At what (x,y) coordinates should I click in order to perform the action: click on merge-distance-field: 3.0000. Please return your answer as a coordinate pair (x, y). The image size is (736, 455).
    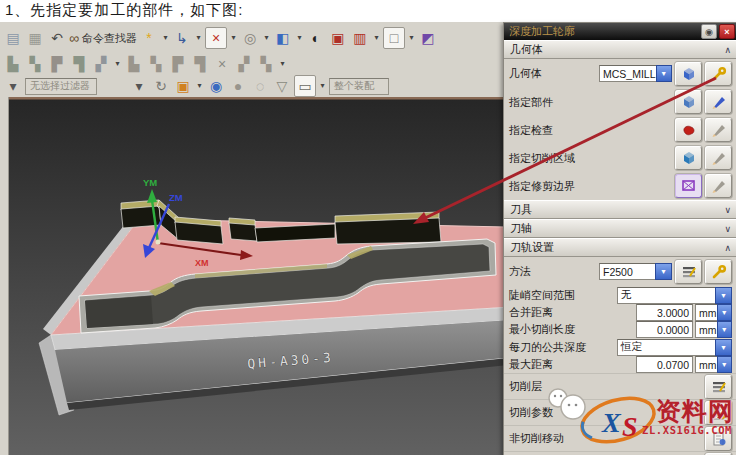
    Looking at the image, I should click on (664, 312).